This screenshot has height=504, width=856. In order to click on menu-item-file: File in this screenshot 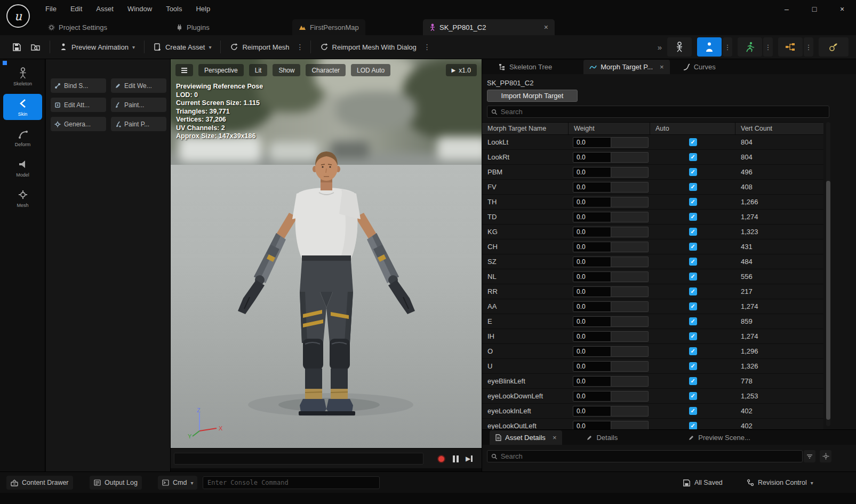, I will do `click(51, 9)`.